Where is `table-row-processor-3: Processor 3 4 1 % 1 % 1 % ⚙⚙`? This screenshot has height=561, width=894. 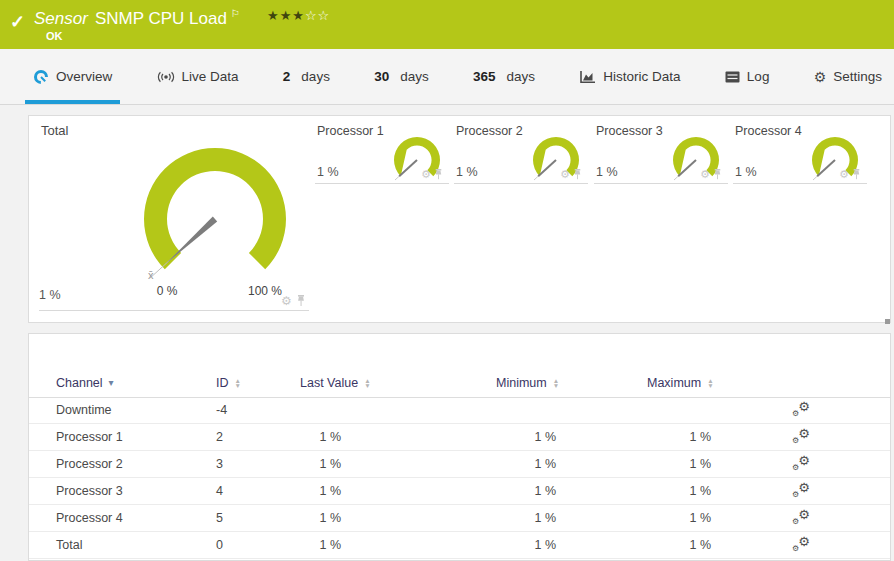
table-row-processor-3: Processor 3 4 1 % 1 % 1 % ⚙⚙ is located at coordinates (460, 492).